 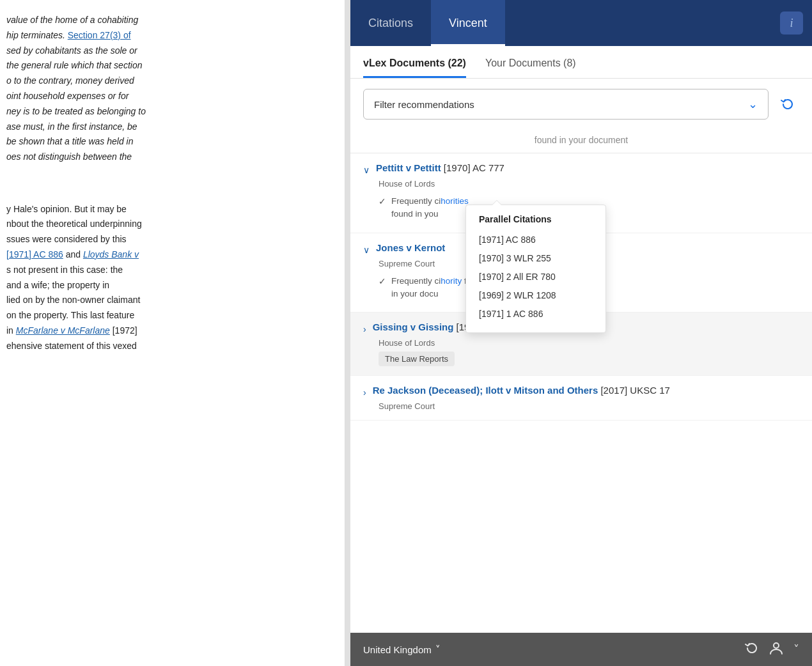 What do you see at coordinates (536, 258) in the screenshot?
I see `parallel-item-1: [1970] 3 WLR 255` at bounding box center [536, 258].